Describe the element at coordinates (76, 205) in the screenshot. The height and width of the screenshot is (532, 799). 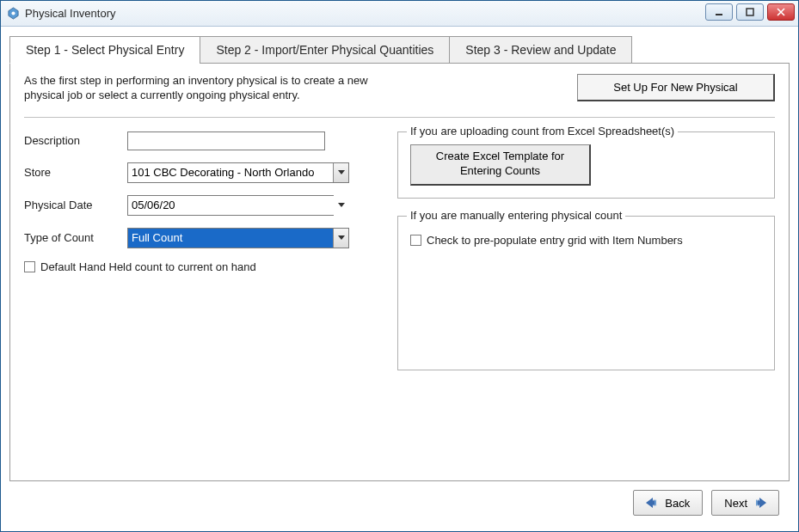
I see `physical-date-label: Physical Date` at that location.